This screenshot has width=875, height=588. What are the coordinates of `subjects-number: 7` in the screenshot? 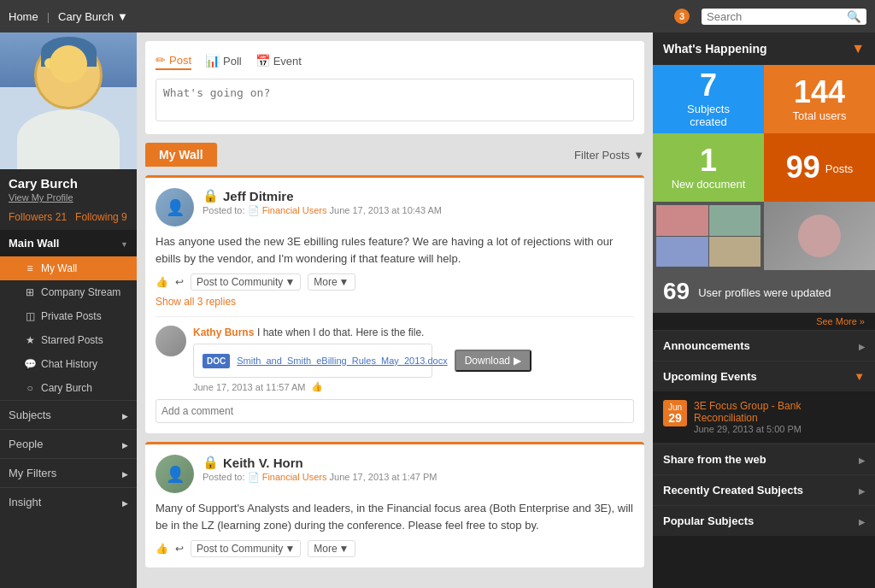 It's located at (708, 85).